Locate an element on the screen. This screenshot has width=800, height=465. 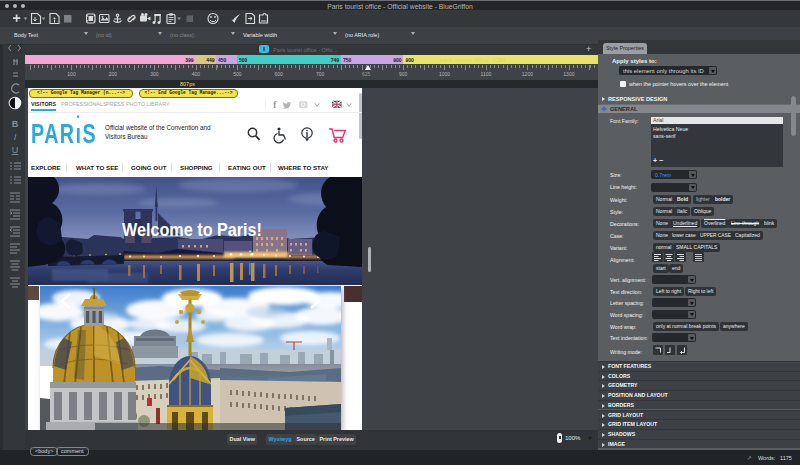
svg-text: f is located at coordinates (275, 104).